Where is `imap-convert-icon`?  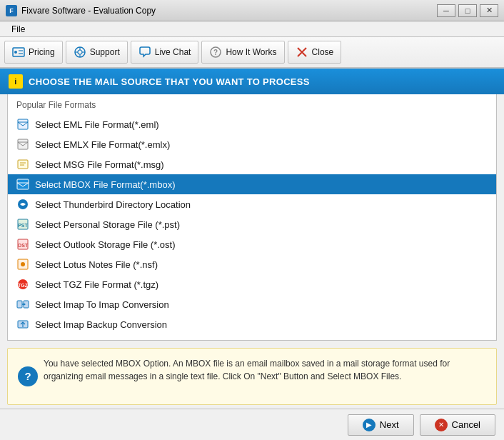
imap-convert-icon is located at coordinates (23, 304).